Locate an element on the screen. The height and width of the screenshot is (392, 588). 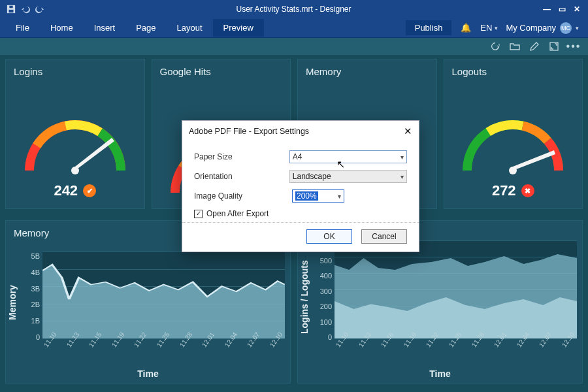
dialog-close-button: ✕ is located at coordinates (408, 131).